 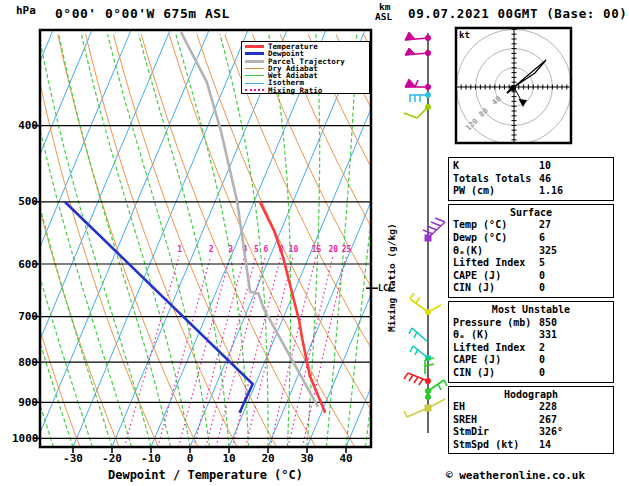 I want to click on mixing-ratio-label: 1, so click(x=180, y=250).